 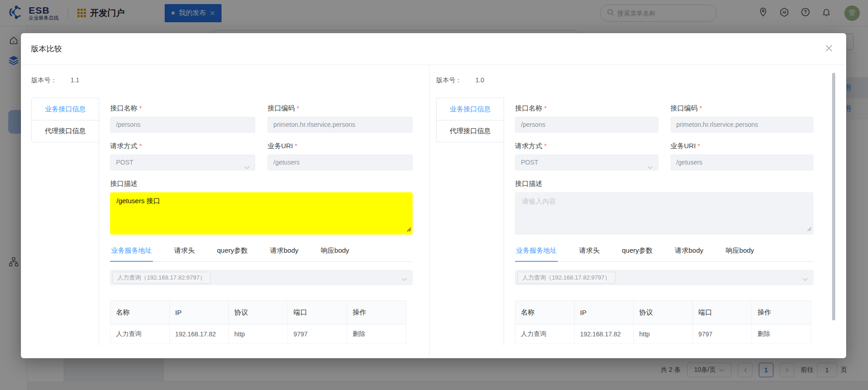 What do you see at coordinates (833, 196) in the screenshot?
I see `modal-scrollbar-thumb` at bounding box center [833, 196].